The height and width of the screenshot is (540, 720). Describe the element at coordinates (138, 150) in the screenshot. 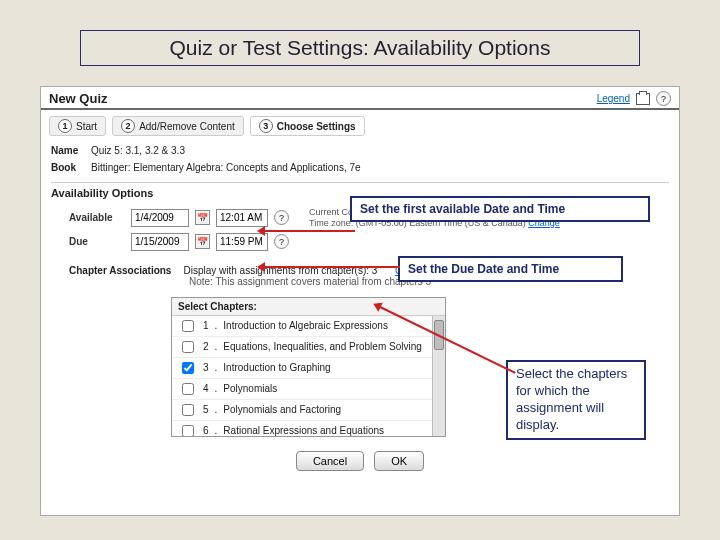

I see `name-value: Quiz 5: 3.1, 3.2 & 3.3` at that location.